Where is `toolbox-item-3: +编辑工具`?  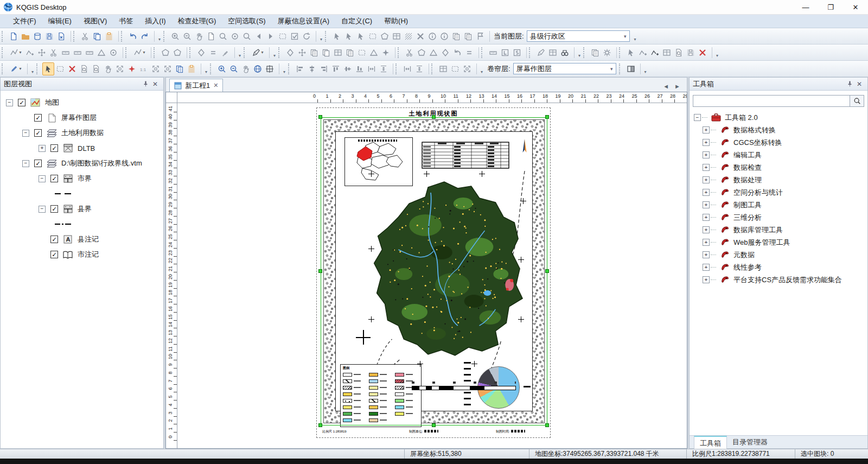
toolbox-item-3: +编辑工具 is located at coordinates (778, 155).